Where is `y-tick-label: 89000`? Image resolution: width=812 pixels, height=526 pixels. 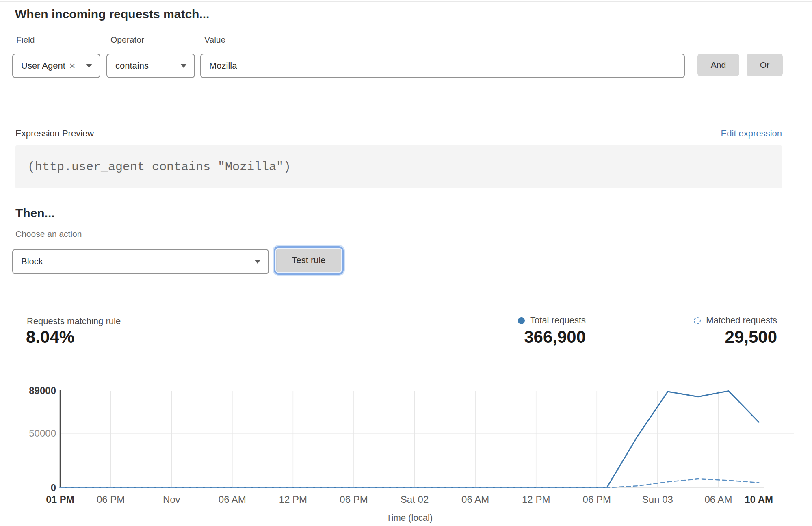
y-tick-label: 89000 is located at coordinates (42, 391).